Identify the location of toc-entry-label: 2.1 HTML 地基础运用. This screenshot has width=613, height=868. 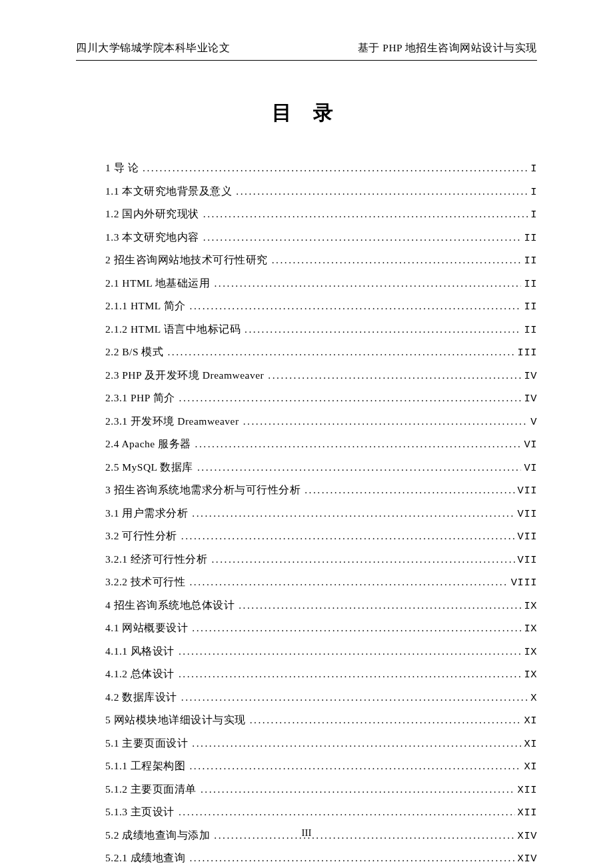
(157, 284).